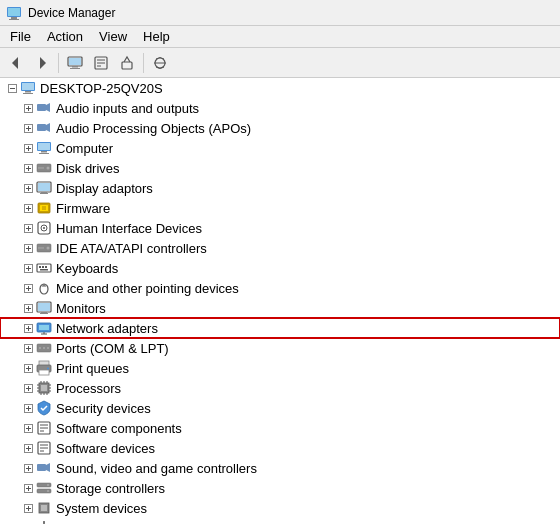 The width and height of the screenshot is (560, 524). What do you see at coordinates (28, 268) in the screenshot?
I see `keyboards-expander` at bounding box center [28, 268].